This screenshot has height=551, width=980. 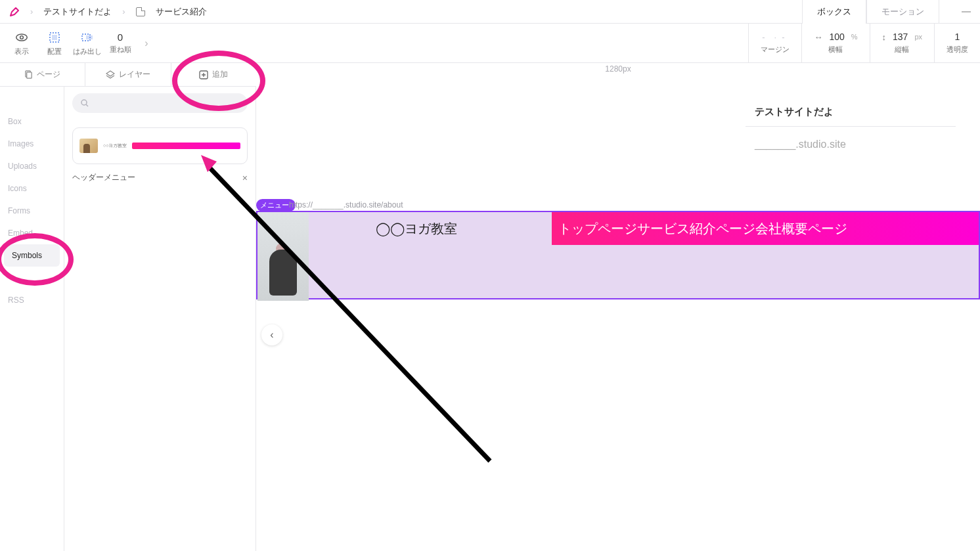 What do you see at coordinates (141, 12) in the screenshot?
I see `page-icon` at bounding box center [141, 12].